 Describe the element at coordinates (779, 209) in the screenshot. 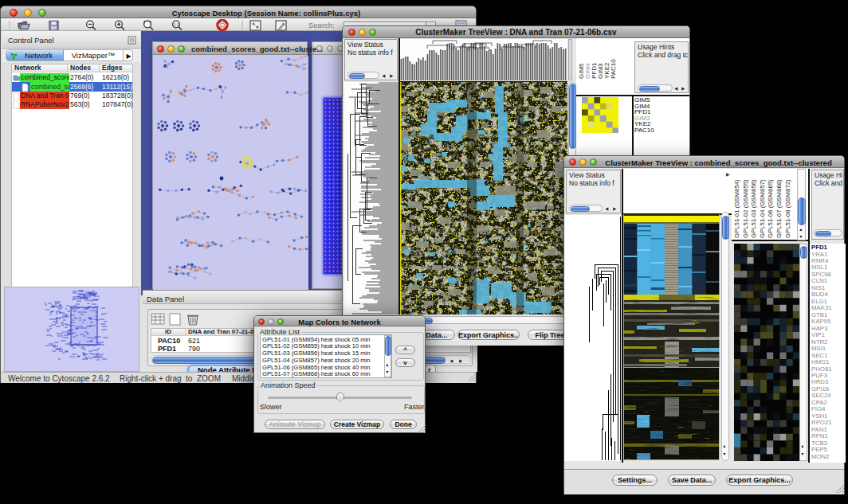

I see `svg-text: GPL51-07 (GSM868)` at that location.